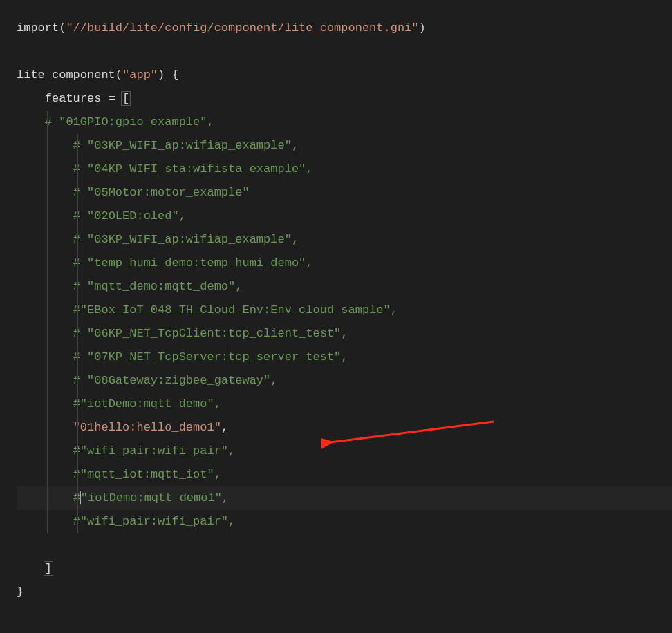 The image size is (672, 633). Describe the element at coordinates (344, 357) in the screenshot. I see `code-line: # "07KP_NET_TcpServer:tcp_server_test",` at that location.